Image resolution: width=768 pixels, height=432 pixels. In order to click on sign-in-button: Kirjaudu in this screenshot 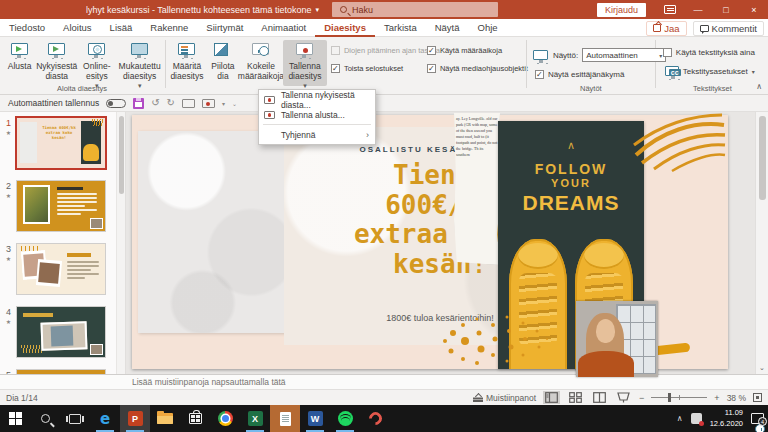, I will do `click(622, 10)`.